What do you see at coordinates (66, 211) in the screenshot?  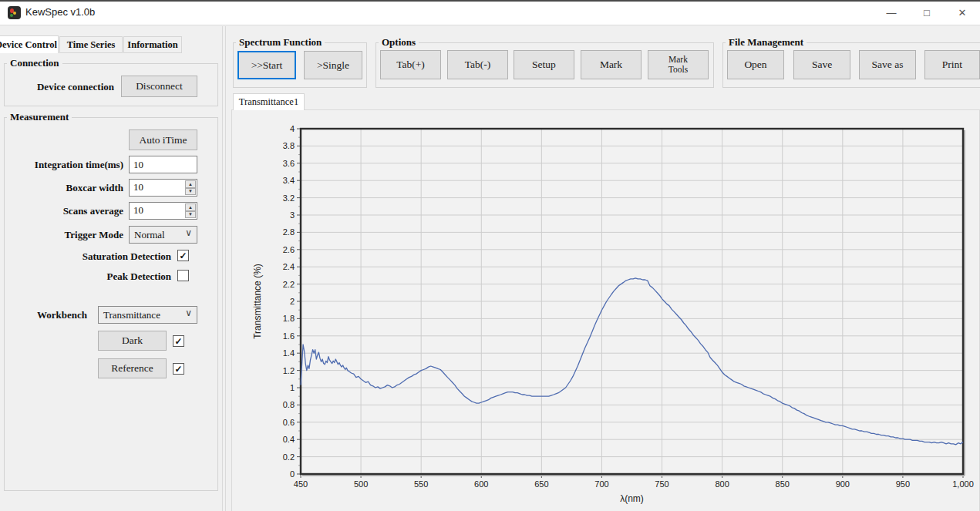 I see `scans-average-label: Scans average` at bounding box center [66, 211].